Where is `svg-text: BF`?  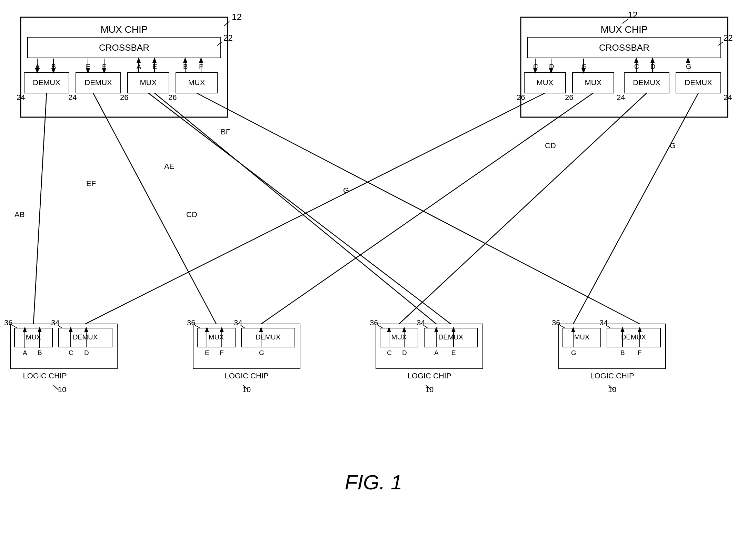 svg-text: BF is located at coordinates (226, 132).